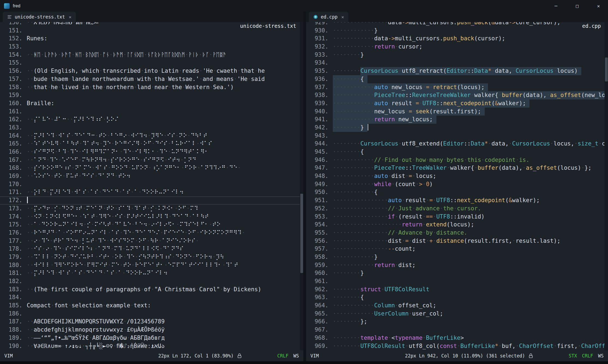 This screenshot has width=608, height=364. What do you see at coordinates (385, 120) in the screenshot?
I see `selection-highlight: ············return·new_locus;` at bounding box center [385, 120].